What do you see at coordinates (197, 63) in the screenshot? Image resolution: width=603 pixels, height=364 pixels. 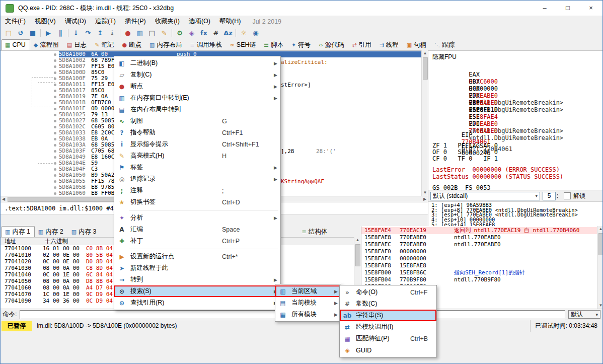 I see `menu-item-binary: ◧ 二进制(B) ▶` at bounding box center [197, 63].